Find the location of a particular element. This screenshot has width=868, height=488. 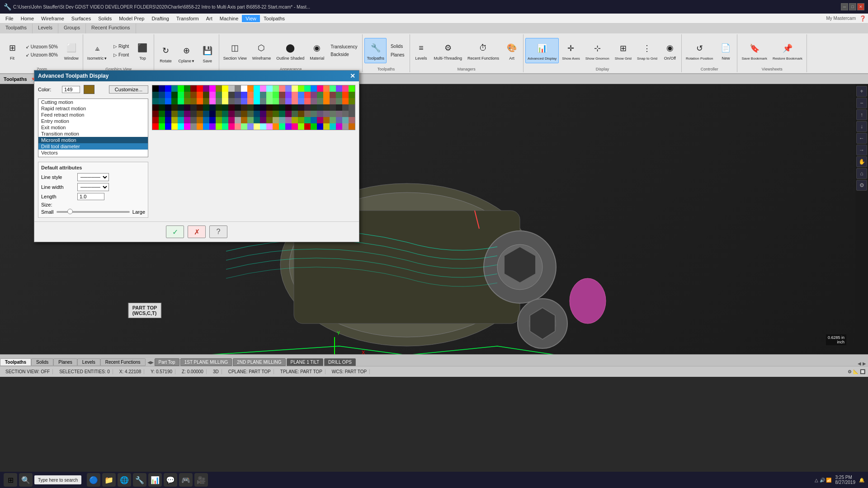

motion-arc-midpoints: Arc midpoints is located at coordinates (93, 156).